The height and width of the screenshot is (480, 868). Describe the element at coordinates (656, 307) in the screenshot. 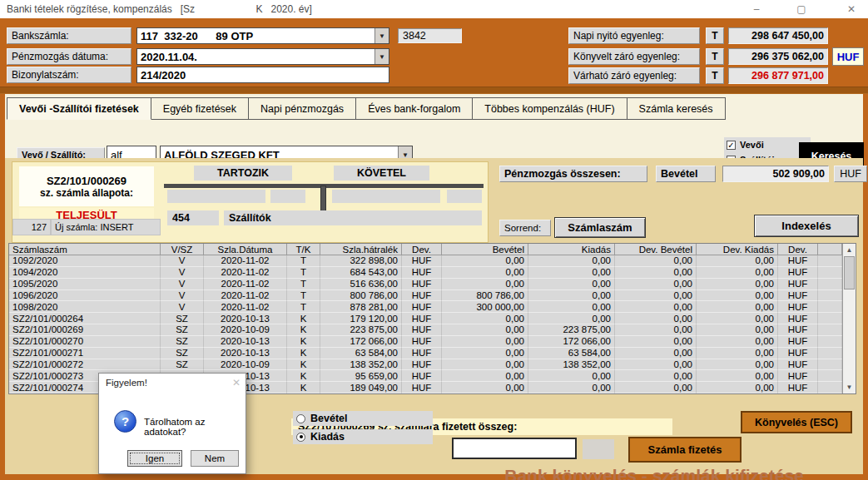

I see `cell-4-8: 0,00` at that location.